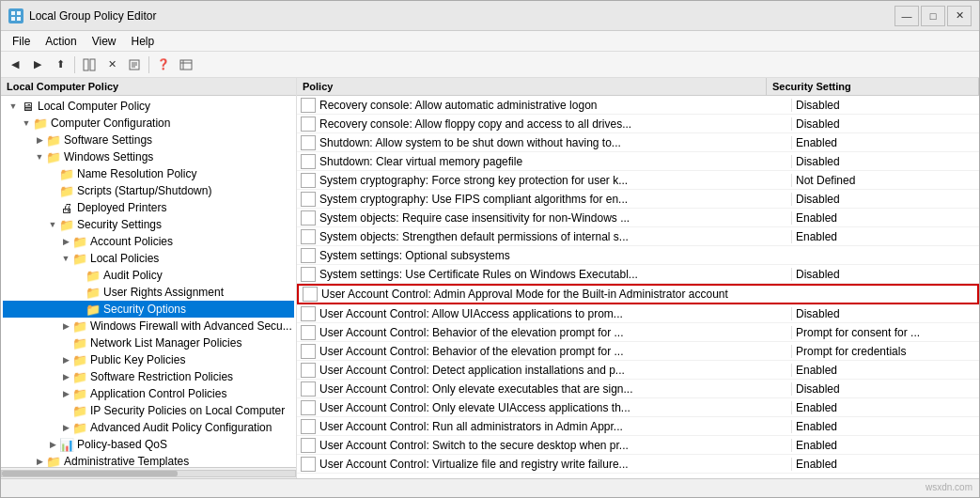  Describe the element at coordinates (148, 275) in the screenshot. I see `tree-item-audit-policy: 📁 Audit Policy` at that location.